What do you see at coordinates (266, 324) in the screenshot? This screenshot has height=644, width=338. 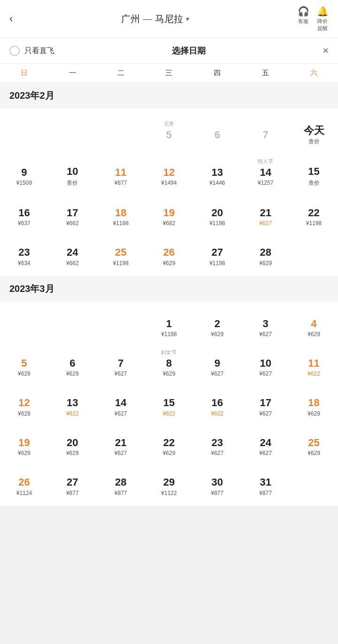 I see `day-number: 3` at bounding box center [266, 324].